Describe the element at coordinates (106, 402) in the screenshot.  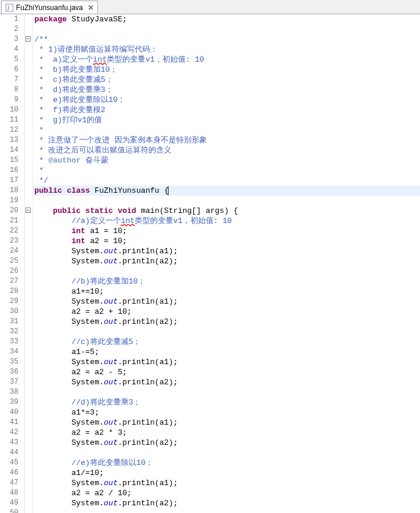
I see `code-token: //d)将此变量乘3；` at that location.